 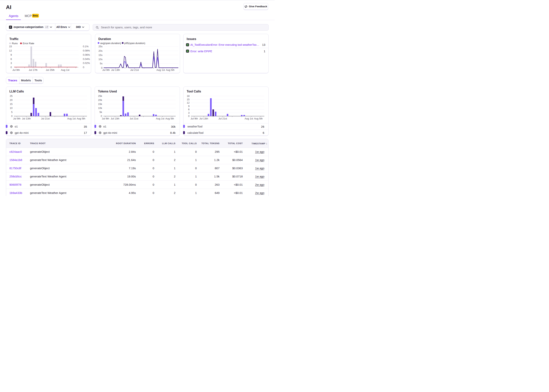 I want to click on svg-text: 25, so click(x=11, y=96).